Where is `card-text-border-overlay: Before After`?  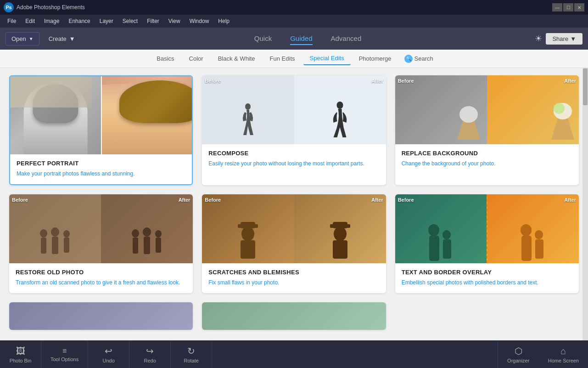 card-text-border-overlay: Before After is located at coordinates (487, 243).